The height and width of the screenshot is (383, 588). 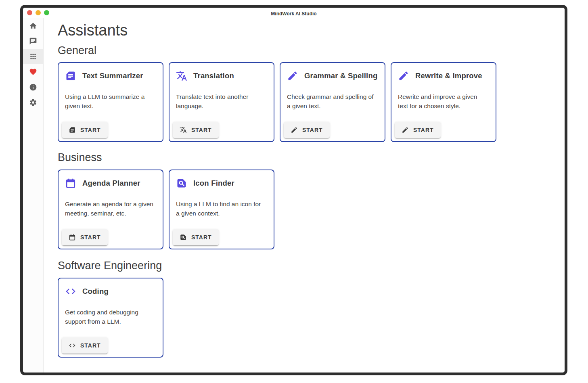 What do you see at coordinates (33, 26) in the screenshot?
I see `home-icon` at bounding box center [33, 26].